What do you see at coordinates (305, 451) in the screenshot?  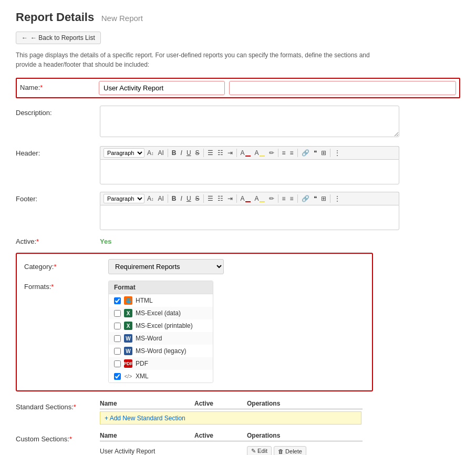 I see `custom-row-ops: ✎ Edit 🗑 Delete` at bounding box center [305, 451].